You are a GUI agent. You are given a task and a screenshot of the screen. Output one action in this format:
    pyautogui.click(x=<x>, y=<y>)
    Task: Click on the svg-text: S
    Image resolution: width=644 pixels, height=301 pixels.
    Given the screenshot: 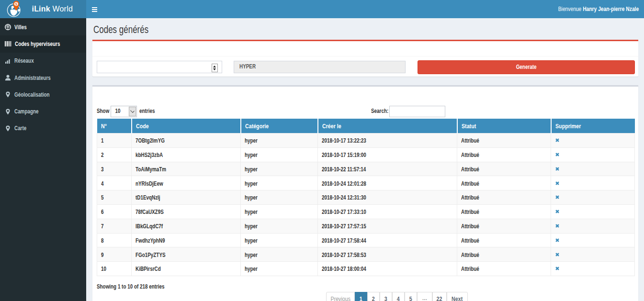 What is the action you would take?
    pyautogui.click(x=16, y=4)
    